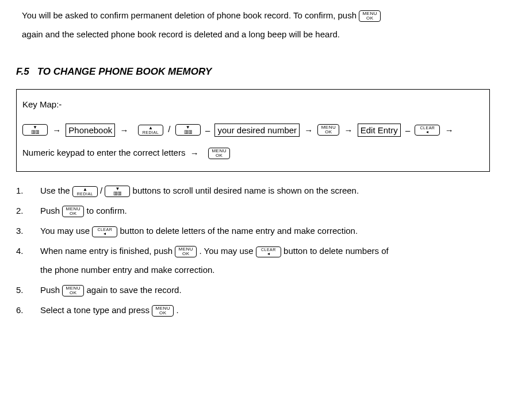 The image size is (506, 420). Describe the element at coordinates (253, 290) in the screenshot. I see `list-item: 5. Push MENU OK again to save the record…` at that location.